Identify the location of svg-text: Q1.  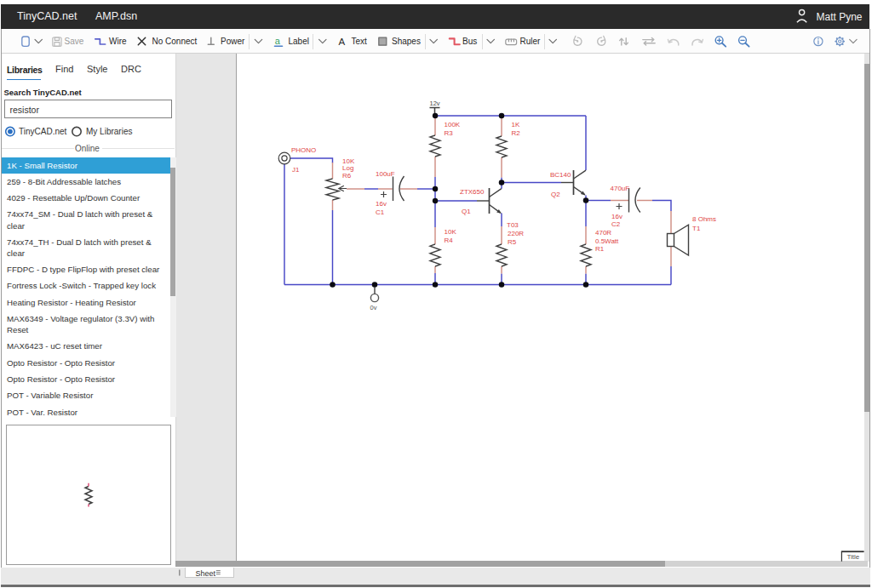
(467, 211).